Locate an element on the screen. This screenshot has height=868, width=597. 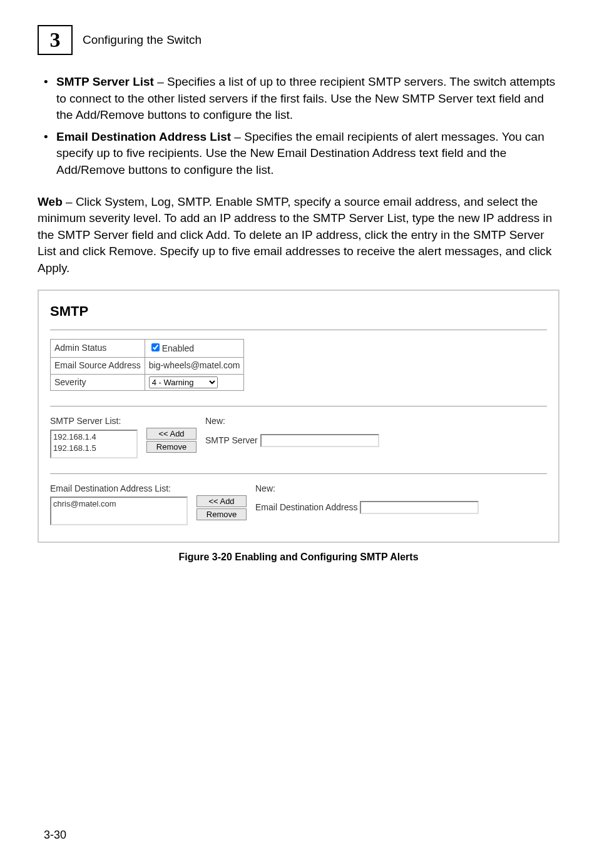
email-source-cell: big-wheels@matel.com is located at coordinates (194, 365).